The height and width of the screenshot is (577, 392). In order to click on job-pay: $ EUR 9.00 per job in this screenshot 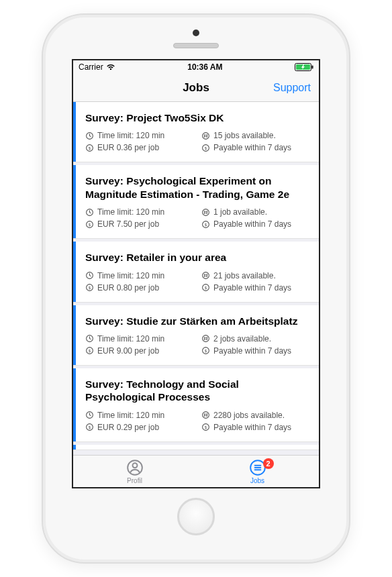, I will do `click(140, 351)`.